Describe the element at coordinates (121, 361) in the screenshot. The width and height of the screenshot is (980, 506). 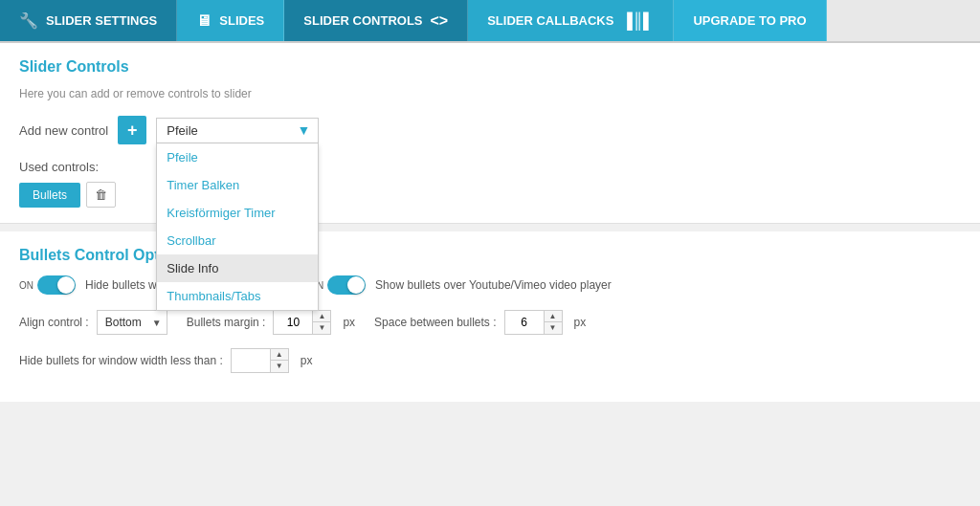
I see `hide-bullets-label: Hide bullets for window width less than …` at that location.